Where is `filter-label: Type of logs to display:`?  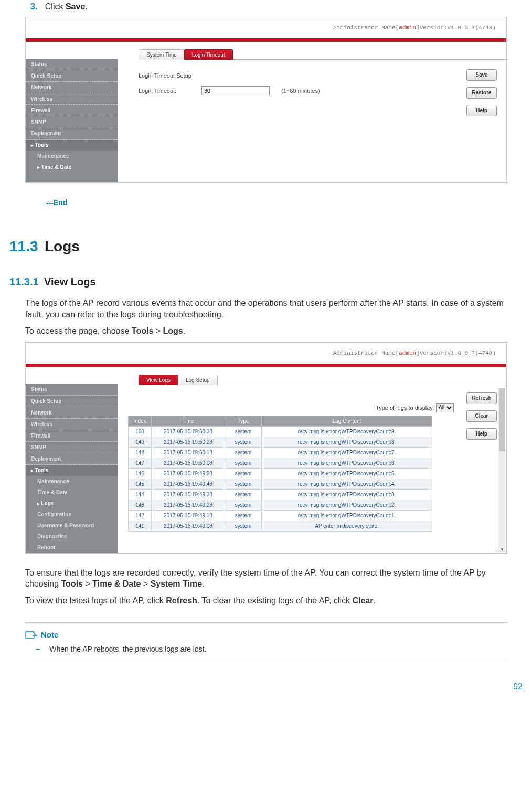
filter-label: Type of logs to display: is located at coordinates (405, 407).